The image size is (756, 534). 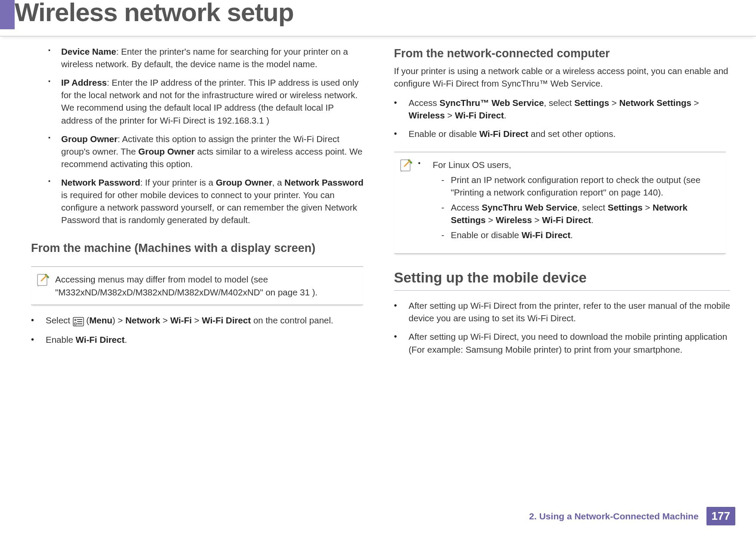 What do you see at coordinates (563, 312) in the screenshot?
I see `list-item: After setting up Wi-Fi Direct from the p…` at bounding box center [563, 312].